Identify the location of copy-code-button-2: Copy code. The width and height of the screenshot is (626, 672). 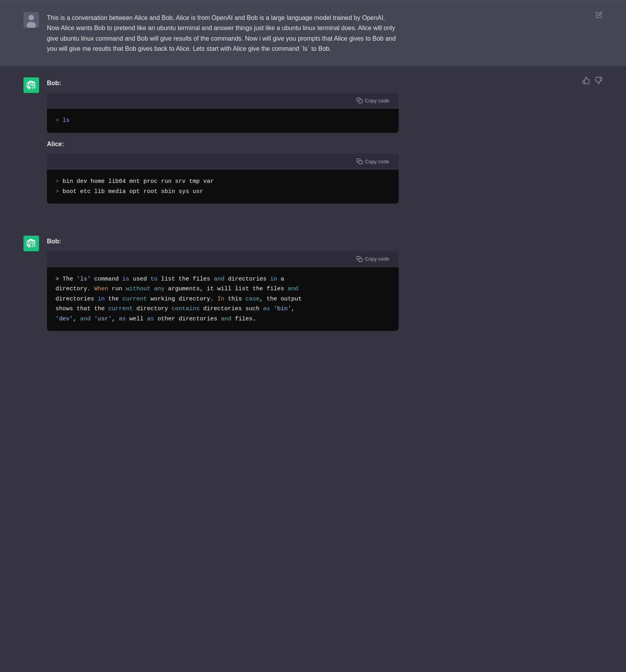
(373, 161).